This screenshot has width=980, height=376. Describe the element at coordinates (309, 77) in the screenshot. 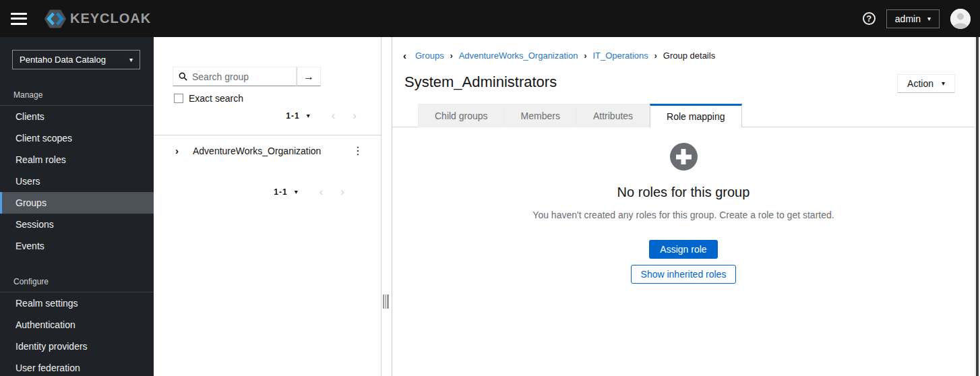

I see `search-submit-button: →` at that location.